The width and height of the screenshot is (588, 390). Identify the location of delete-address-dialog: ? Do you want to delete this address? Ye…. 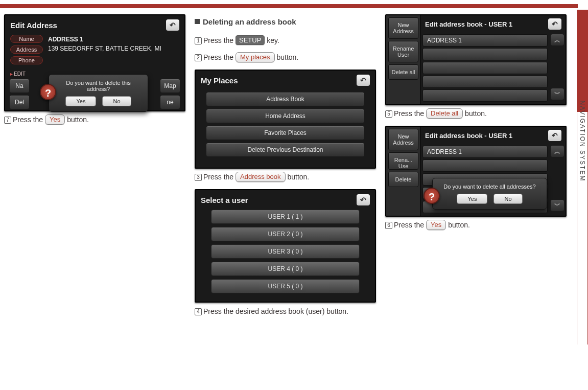
(98, 93).